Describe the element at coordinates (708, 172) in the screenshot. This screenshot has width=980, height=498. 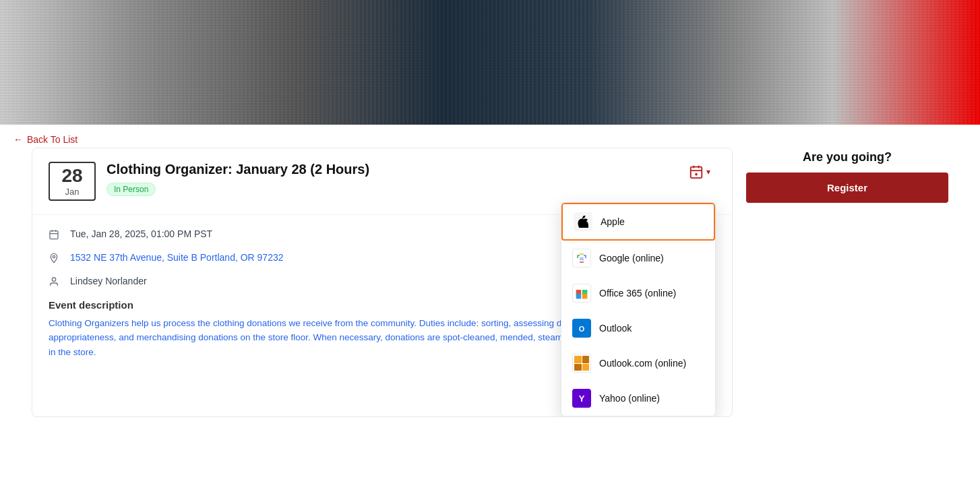
I see `dropdown-chevron-icon: ▾` at that location.